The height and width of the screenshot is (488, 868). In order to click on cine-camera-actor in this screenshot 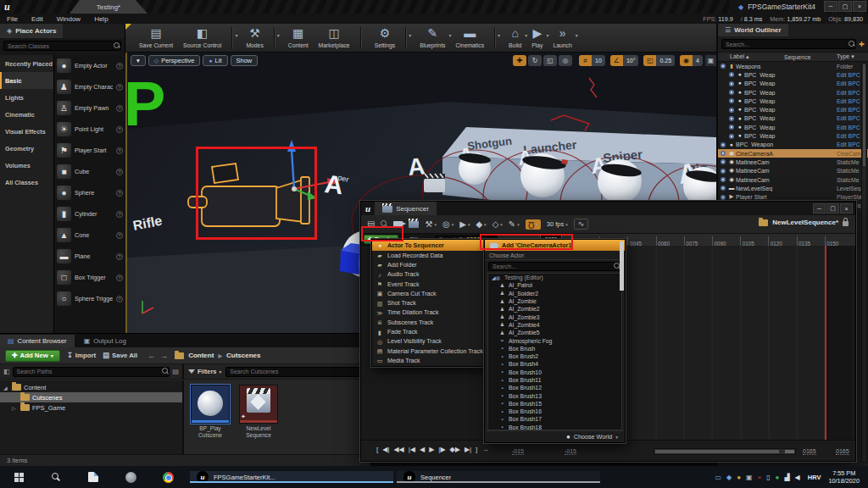, I will do `click(249, 195)`.